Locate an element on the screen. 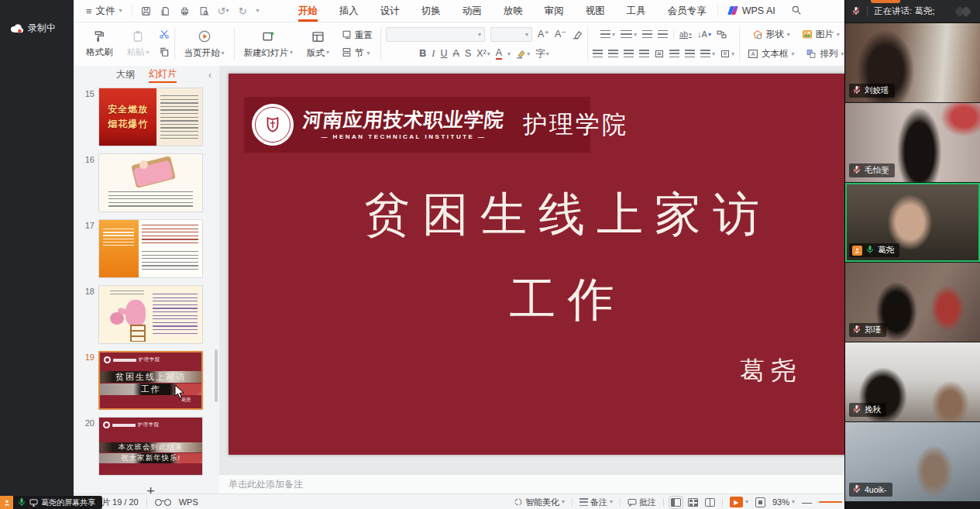 The width and height of the screenshot is (980, 509). distribute-button is located at coordinates (659, 54).